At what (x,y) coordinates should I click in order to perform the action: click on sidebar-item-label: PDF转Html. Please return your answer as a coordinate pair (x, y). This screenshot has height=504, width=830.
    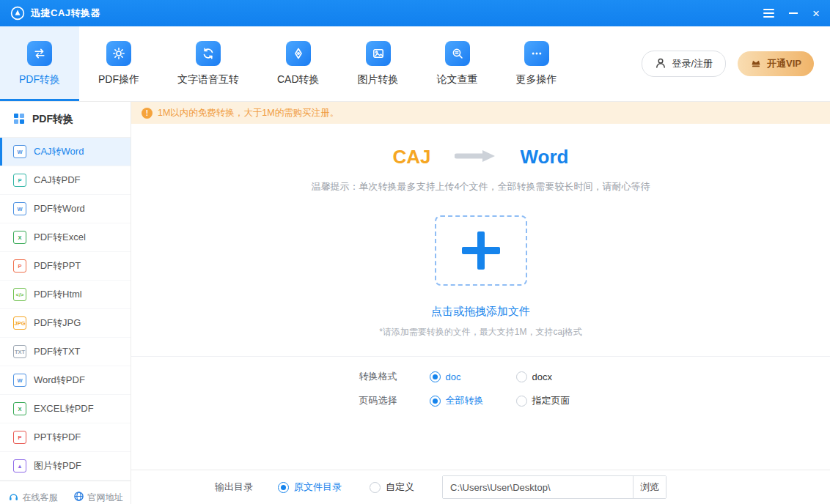
    Looking at the image, I should click on (58, 294).